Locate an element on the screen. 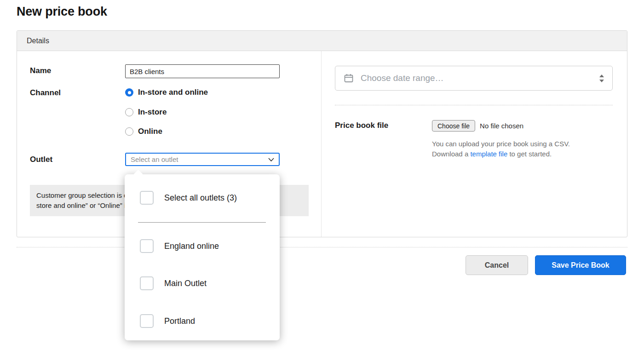 The width and height of the screenshot is (644, 356). date-range-placeholder: Choose date range… is located at coordinates (480, 78).